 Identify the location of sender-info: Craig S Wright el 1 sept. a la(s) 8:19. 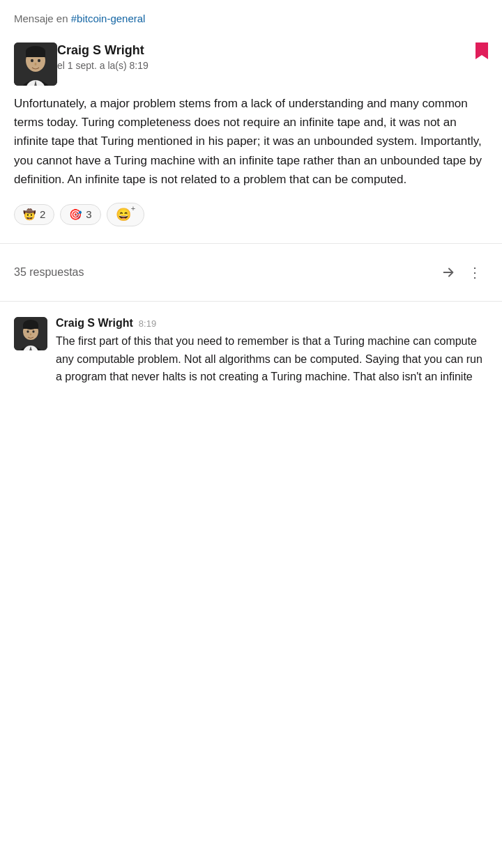
(263, 57).